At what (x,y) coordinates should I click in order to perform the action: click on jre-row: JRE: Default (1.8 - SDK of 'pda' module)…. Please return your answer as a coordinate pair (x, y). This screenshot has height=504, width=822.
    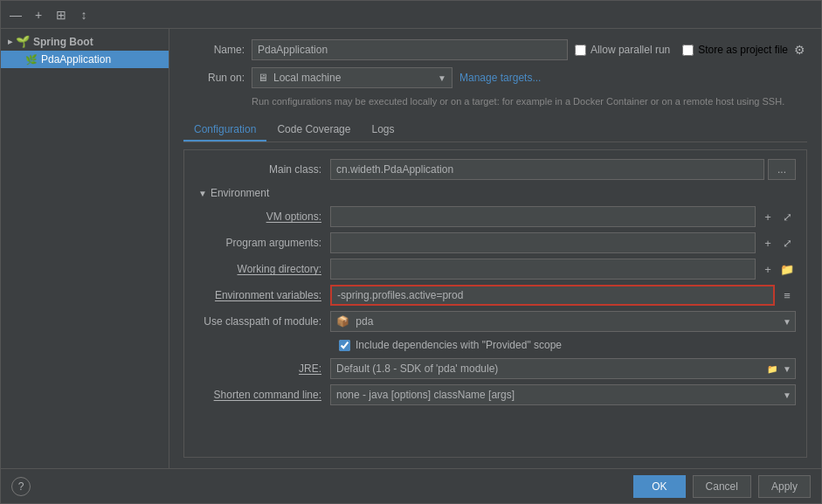
    Looking at the image, I should click on (495, 369).